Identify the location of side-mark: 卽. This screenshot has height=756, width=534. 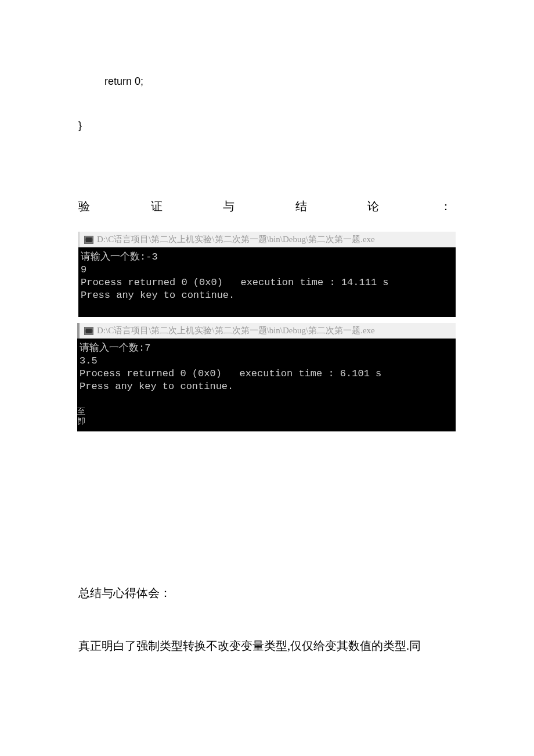
(81, 422).